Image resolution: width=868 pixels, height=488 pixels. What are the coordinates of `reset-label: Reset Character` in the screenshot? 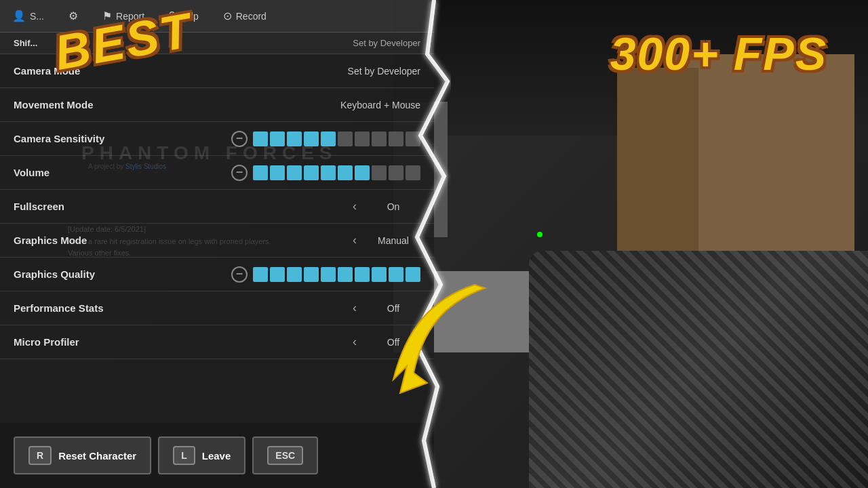 It's located at (98, 455).